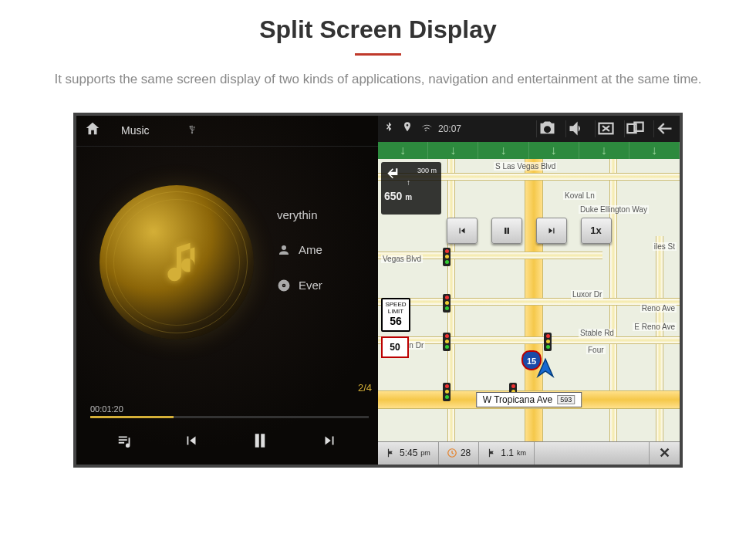 This screenshot has width=756, height=544. What do you see at coordinates (329, 442) in the screenshot?
I see `next-track-button` at bounding box center [329, 442].